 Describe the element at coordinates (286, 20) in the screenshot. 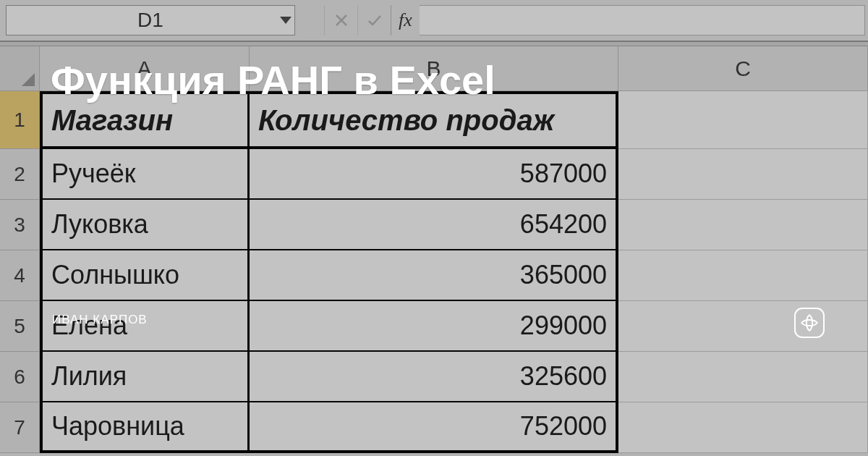

I see `chevron-down-icon` at that location.